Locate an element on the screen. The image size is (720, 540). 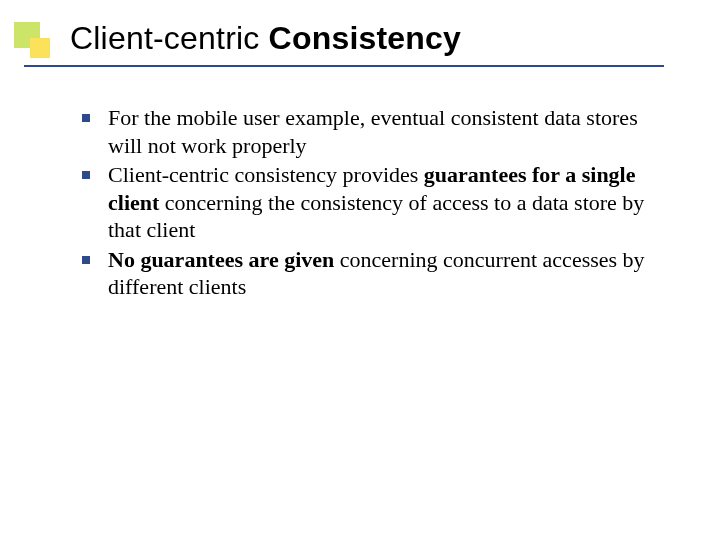
list-item: No guarantees are given concerning concu… is located at coordinates (377, 274).